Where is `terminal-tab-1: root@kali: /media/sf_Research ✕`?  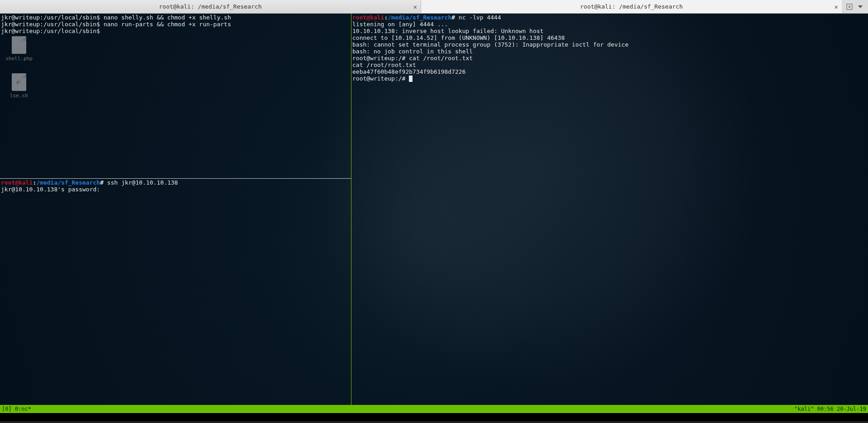
terminal-tab-1: root@kali: /media/sf_Research ✕ is located at coordinates (211, 6).